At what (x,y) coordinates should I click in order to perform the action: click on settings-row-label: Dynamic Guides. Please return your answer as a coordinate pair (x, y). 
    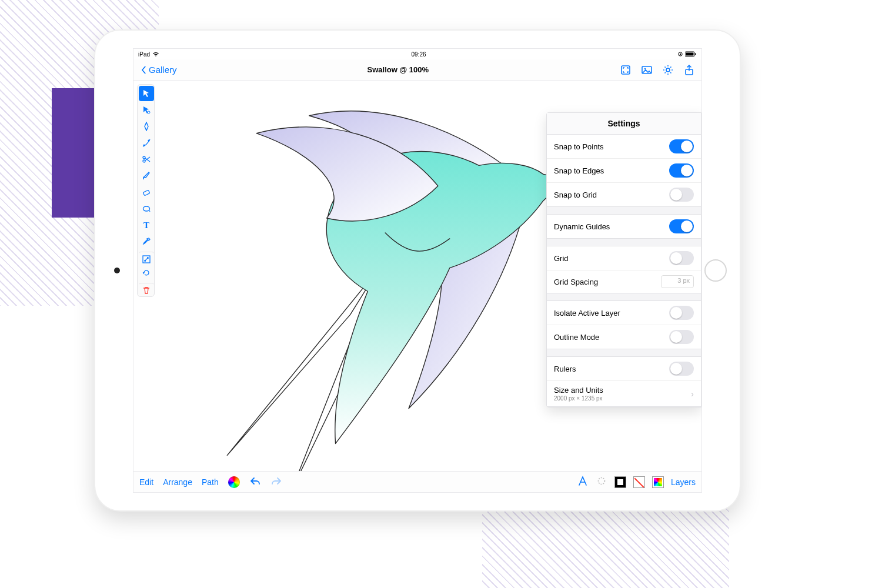
    Looking at the image, I should click on (582, 227).